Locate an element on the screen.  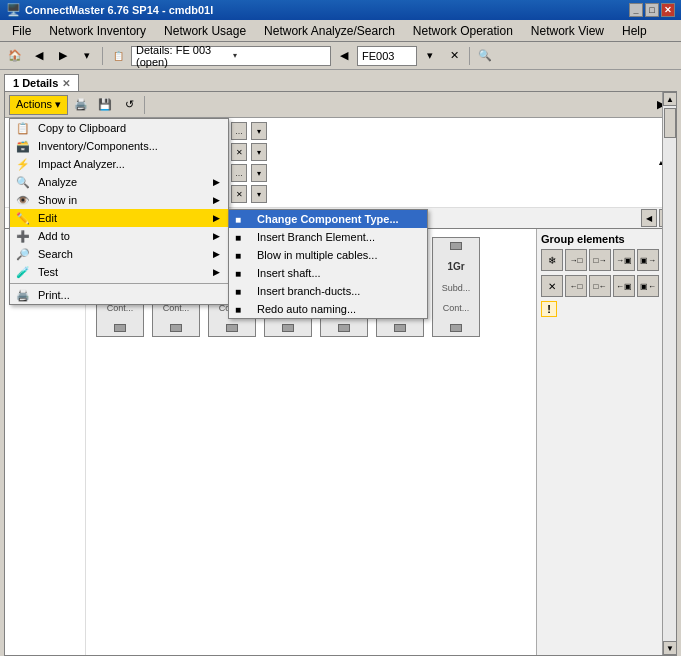
add-to-label: Add to is located at coordinates (54, 236).